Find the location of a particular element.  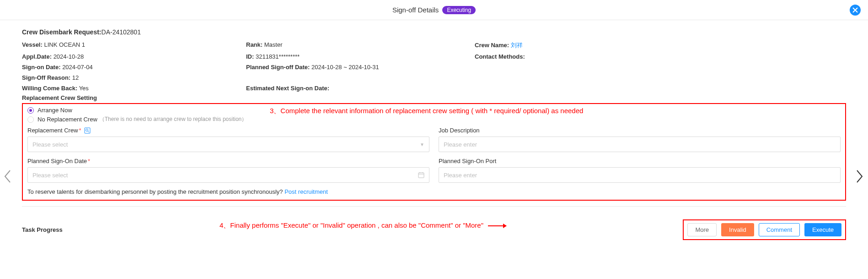

job-description-input: Please enter is located at coordinates (639, 144).